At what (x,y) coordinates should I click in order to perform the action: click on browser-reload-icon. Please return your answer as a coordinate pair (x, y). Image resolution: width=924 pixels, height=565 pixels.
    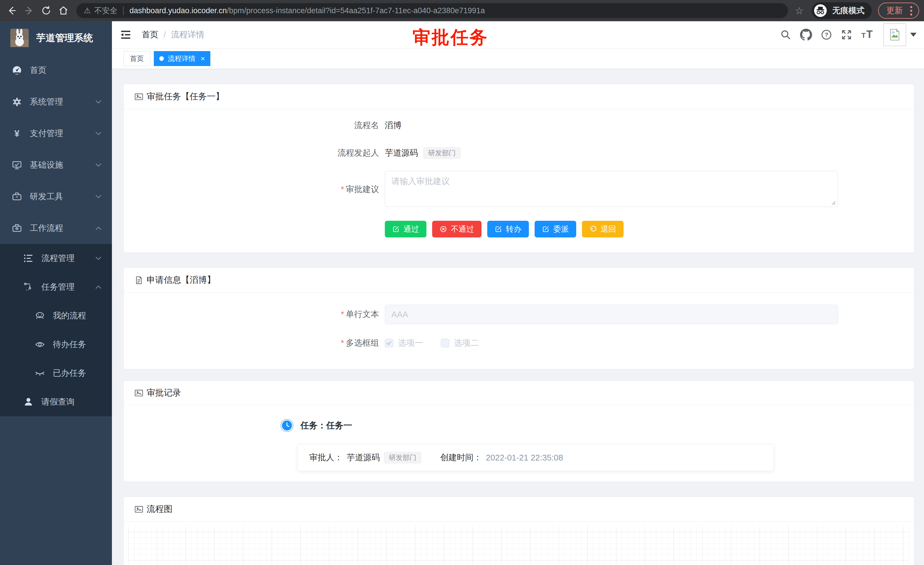
    Looking at the image, I should click on (46, 11).